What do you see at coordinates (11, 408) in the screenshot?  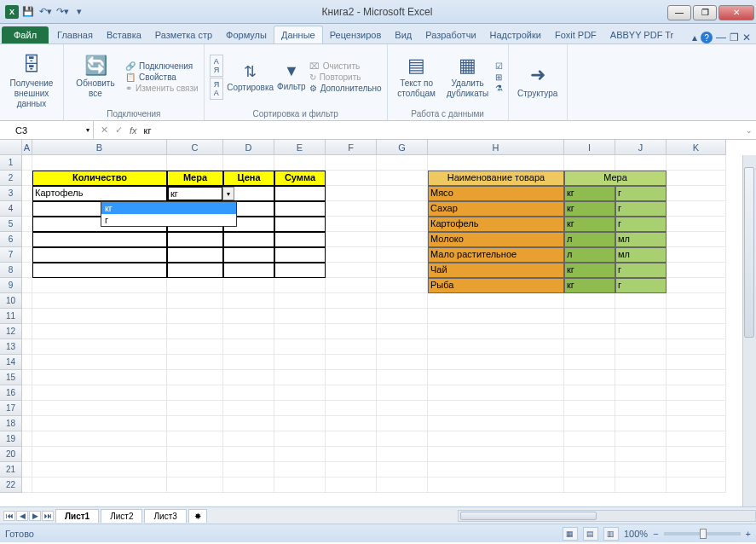 I see `row-header-17: 17` at bounding box center [11, 408].